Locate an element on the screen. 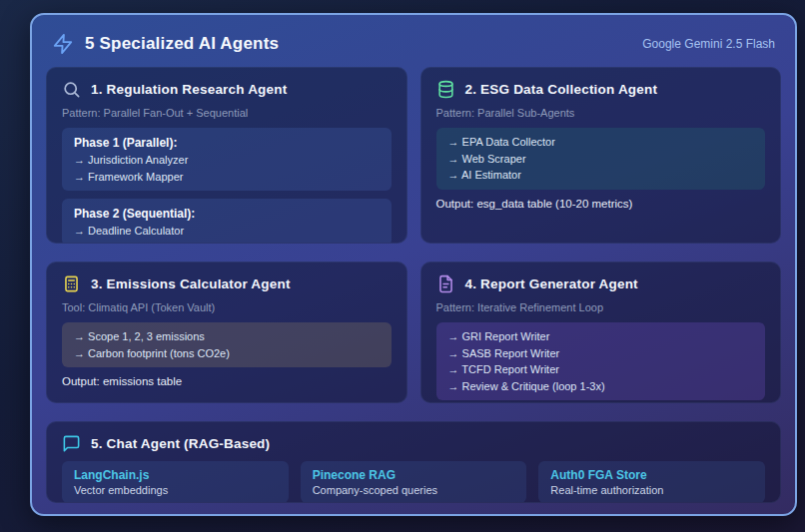  card-chat-agent: 5. Chat Agent (RAG-Based) LangChain.js V… is located at coordinates (413, 462).